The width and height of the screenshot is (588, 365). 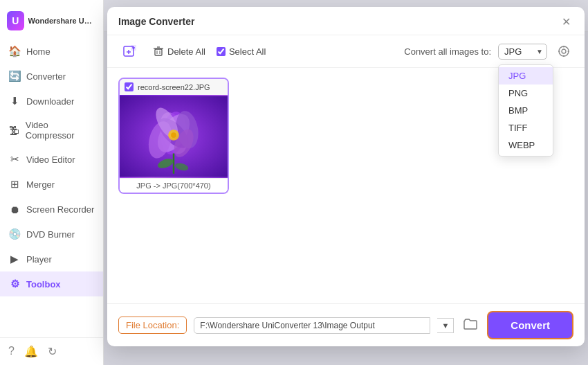 What do you see at coordinates (174, 136) in the screenshot?
I see `flower-svg` at bounding box center [174, 136].